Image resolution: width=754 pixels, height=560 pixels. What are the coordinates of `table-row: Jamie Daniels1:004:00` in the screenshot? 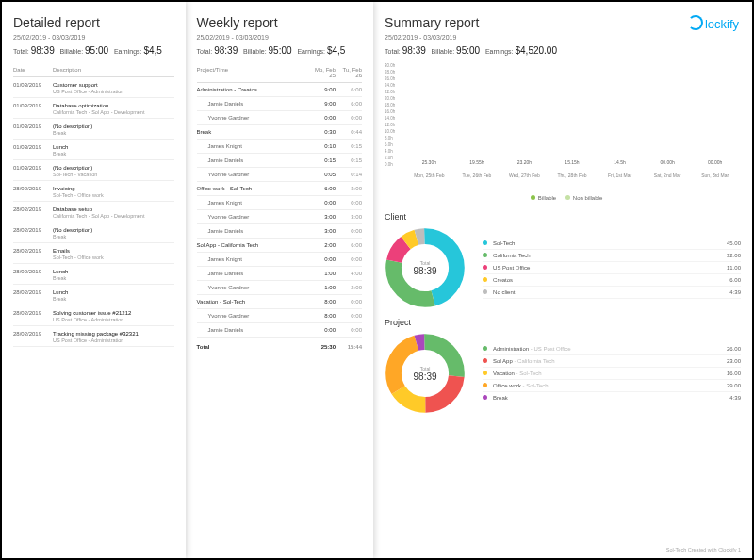 It's located at (280, 273).